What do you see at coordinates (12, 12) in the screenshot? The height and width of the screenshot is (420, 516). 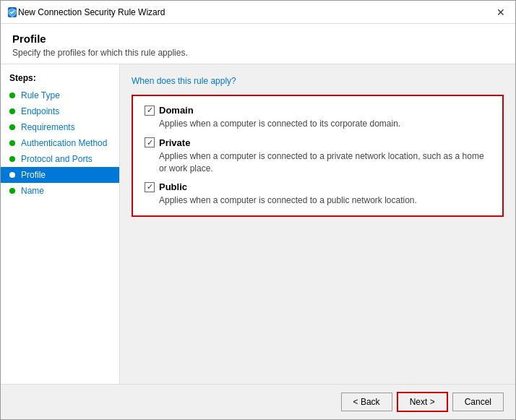 I see `window-icon` at bounding box center [12, 12].